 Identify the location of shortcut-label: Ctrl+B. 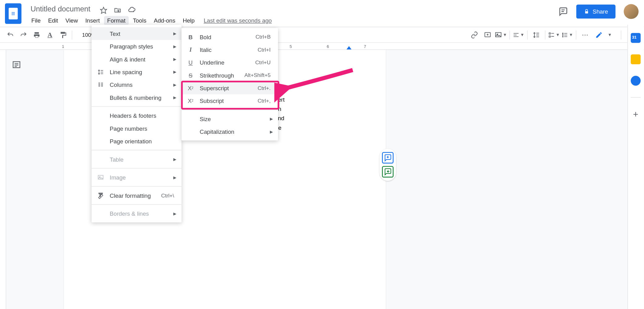
(263, 37).